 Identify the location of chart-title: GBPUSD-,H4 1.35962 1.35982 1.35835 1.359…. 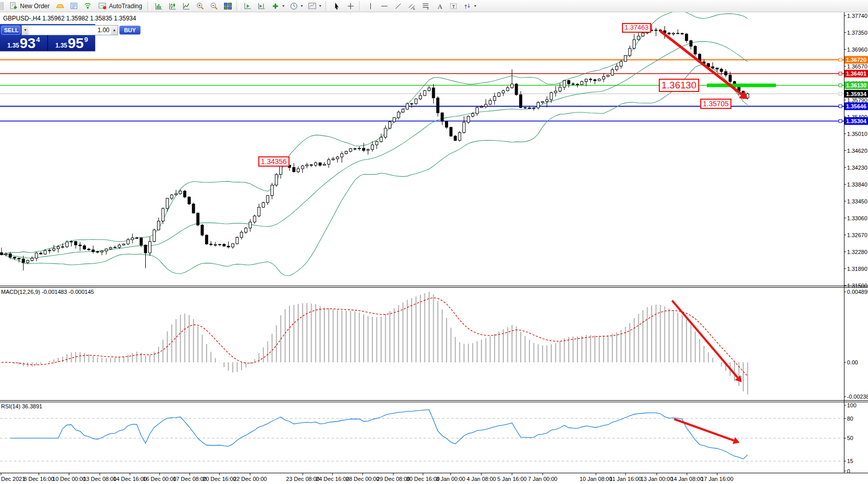
(70, 18).